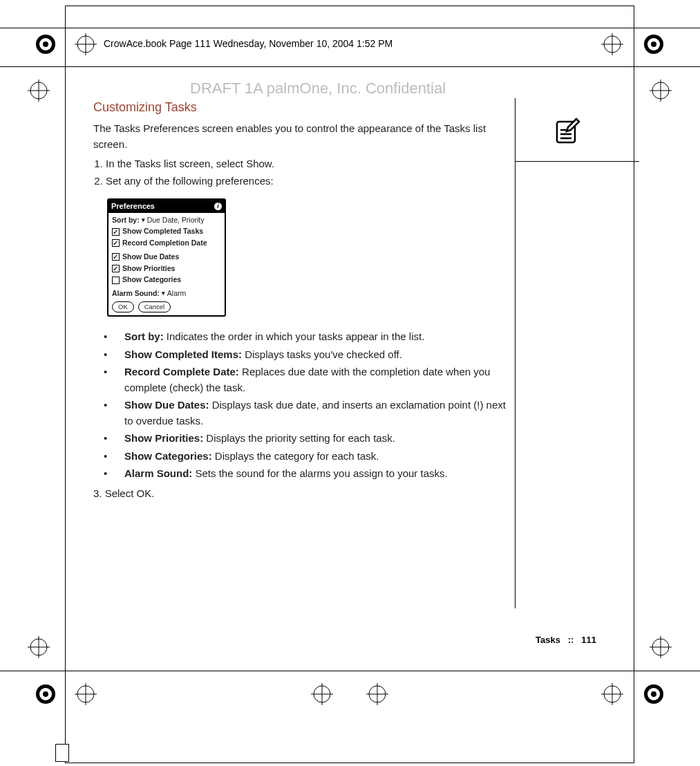  What do you see at coordinates (301, 108) in the screenshot?
I see `section-title: Customizing Tasks` at bounding box center [301, 108].